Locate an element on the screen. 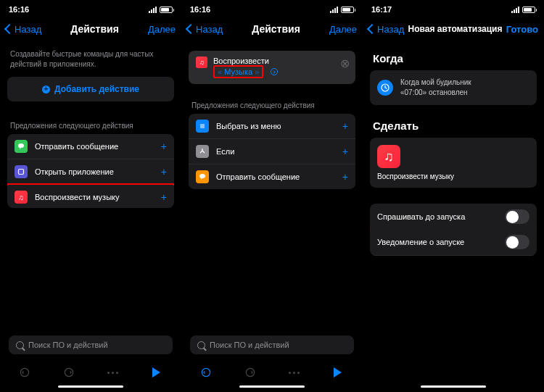 The width and height of the screenshot is (544, 392). row-label: Воспроизвести музыку is located at coordinates (98, 197).